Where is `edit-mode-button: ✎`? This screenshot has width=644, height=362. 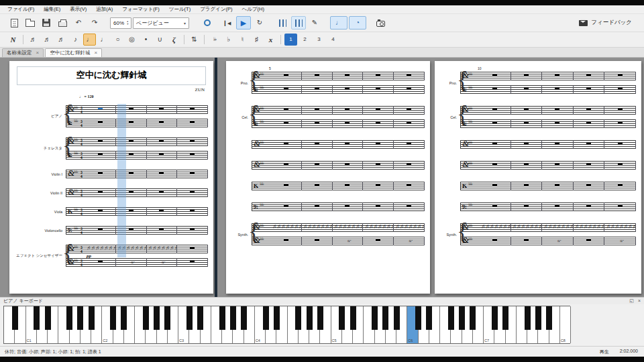 edit-mode-button: ✎ is located at coordinates (315, 23).